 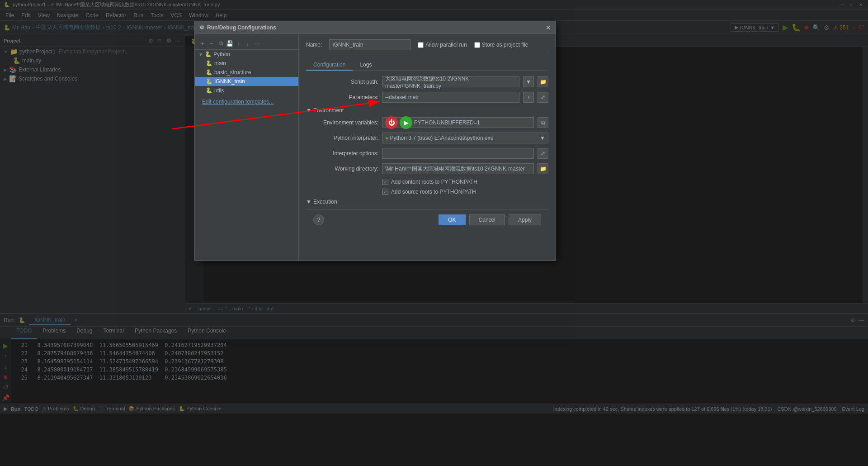 What do you see at coordinates (826, 28) in the screenshot?
I see `settings-btn: ⚙` at bounding box center [826, 28].